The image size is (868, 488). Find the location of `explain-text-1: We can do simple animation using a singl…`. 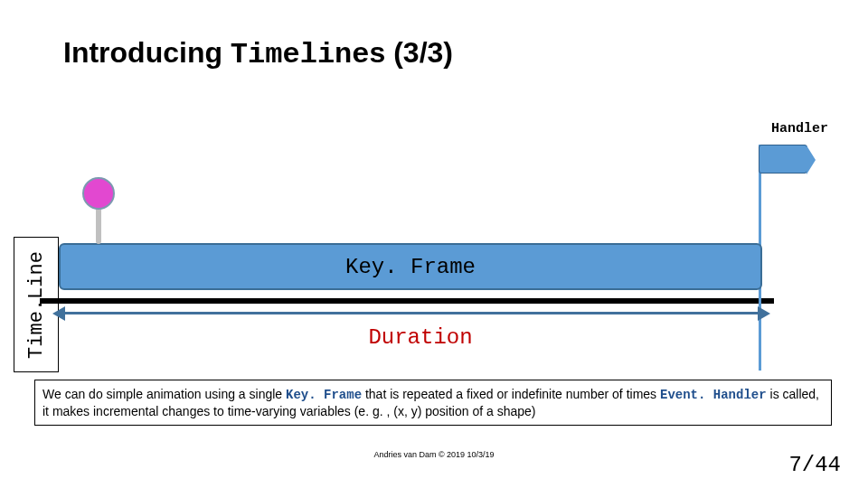

explain-text-1: We can do simple animation using a singl… is located at coordinates (165, 394).